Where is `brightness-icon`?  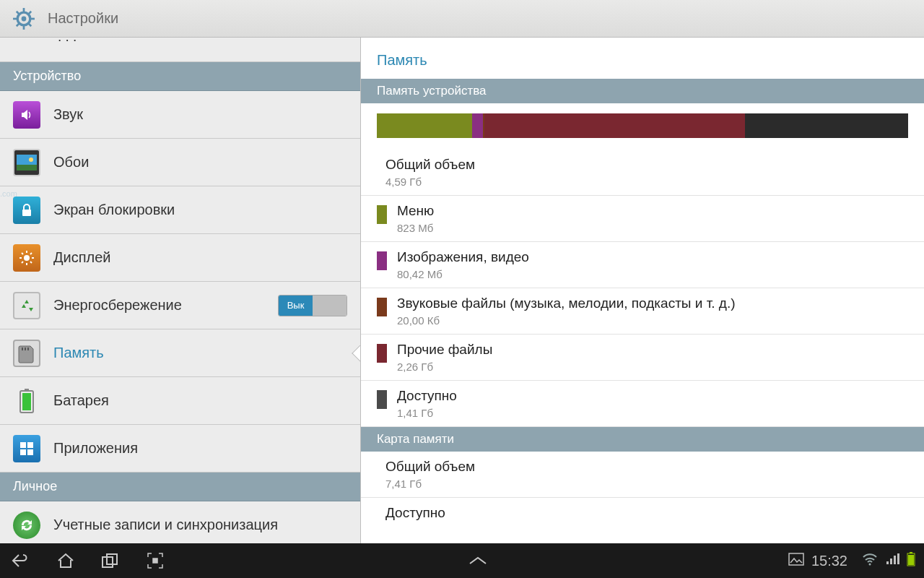 brightness-icon is located at coordinates (27, 258).